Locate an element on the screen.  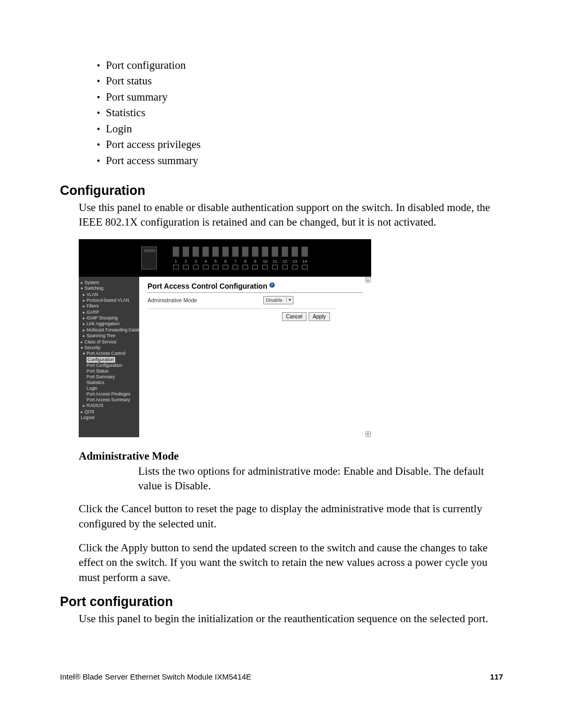
bullet-list: •Port configuration •Port status •Port s… is located at coordinates (297, 113).